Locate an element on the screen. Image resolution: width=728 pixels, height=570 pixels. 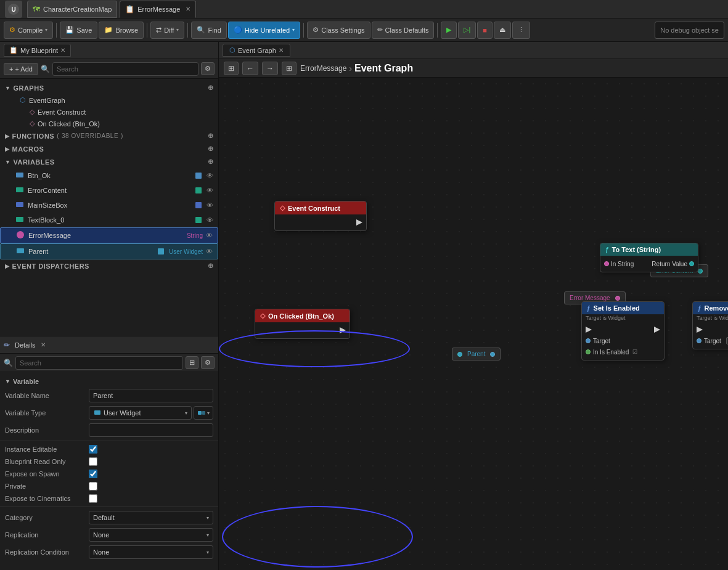
class-defaults-button: ✏ Class Defaults is located at coordinates (403, 30).